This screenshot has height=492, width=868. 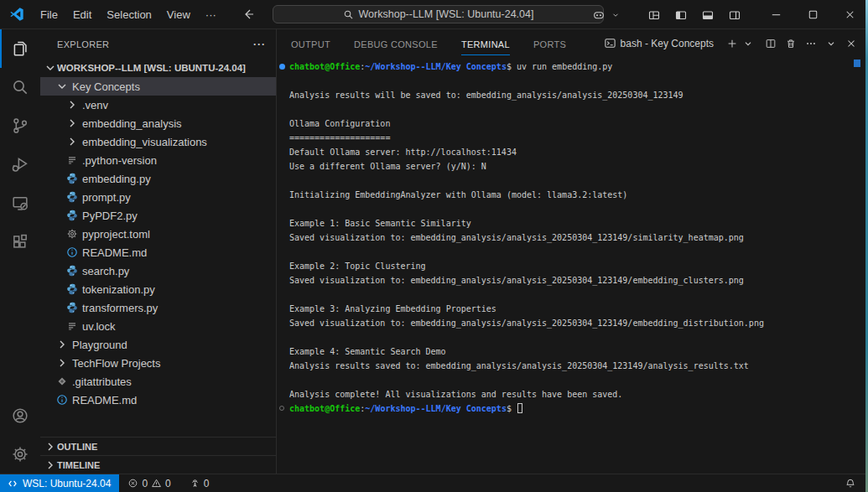 What do you see at coordinates (550, 44) in the screenshot?
I see `panel-tab-ports: PORTS` at bounding box center [550, 44].